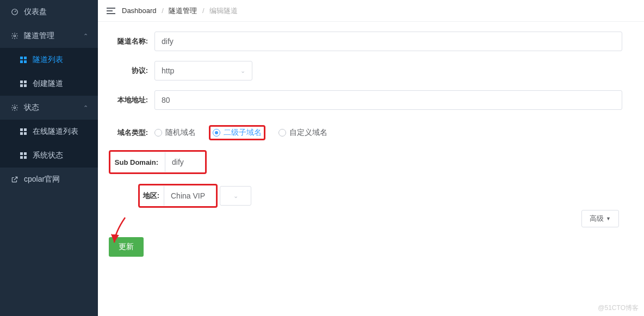 This screenshot has width=644, height=316. What do you see at coordinates (32, 108) in the screenshot?
I see `sidebar-item-label: 状态` at bounding box center [32, 108].